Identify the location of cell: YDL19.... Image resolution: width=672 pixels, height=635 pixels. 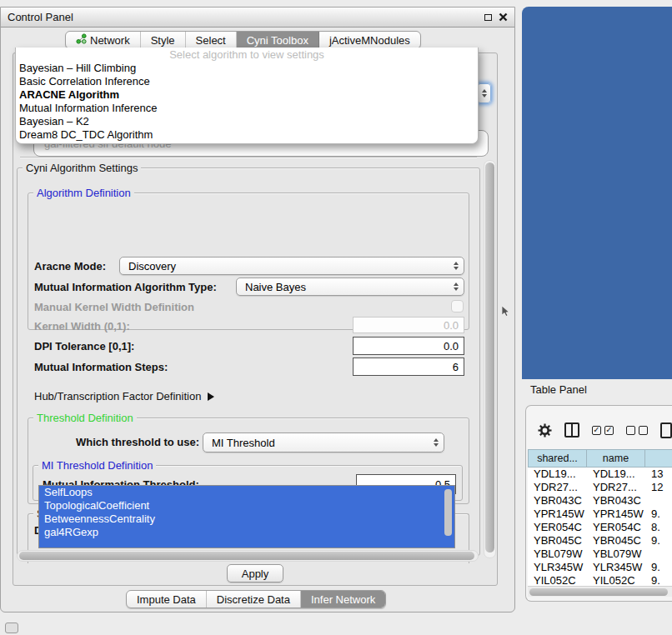
(616, 474).